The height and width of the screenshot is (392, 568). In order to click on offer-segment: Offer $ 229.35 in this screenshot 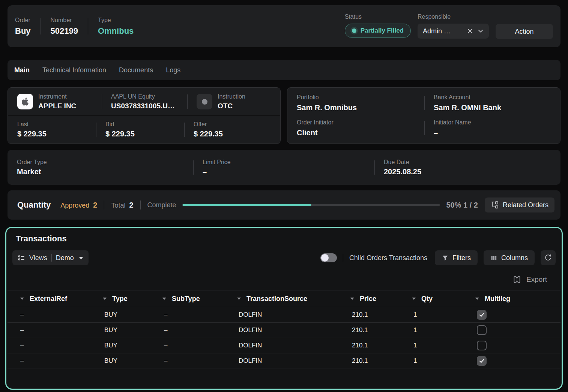, I will do `click(232, 130)`.